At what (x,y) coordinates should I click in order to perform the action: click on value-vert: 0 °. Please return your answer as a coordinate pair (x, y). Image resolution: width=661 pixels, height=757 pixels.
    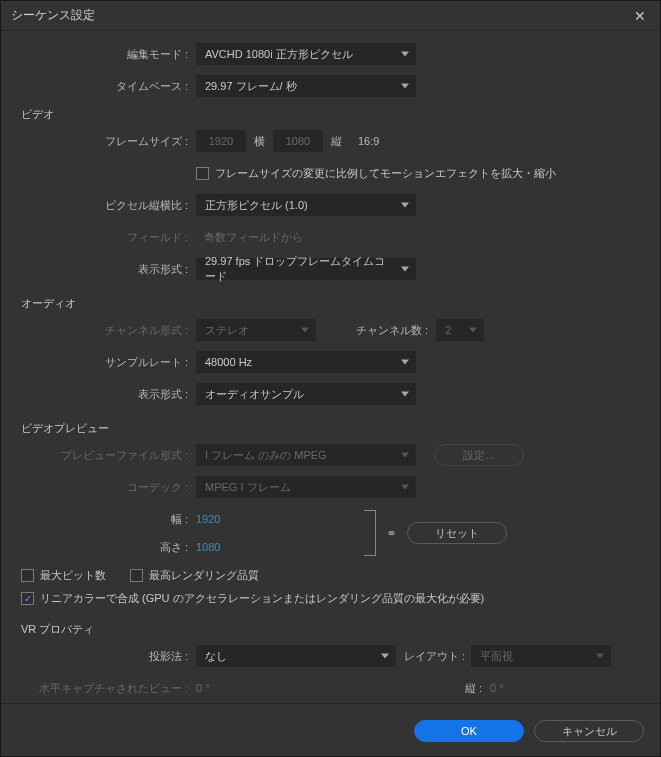
    Looking at the image, I should click on (565, 688).